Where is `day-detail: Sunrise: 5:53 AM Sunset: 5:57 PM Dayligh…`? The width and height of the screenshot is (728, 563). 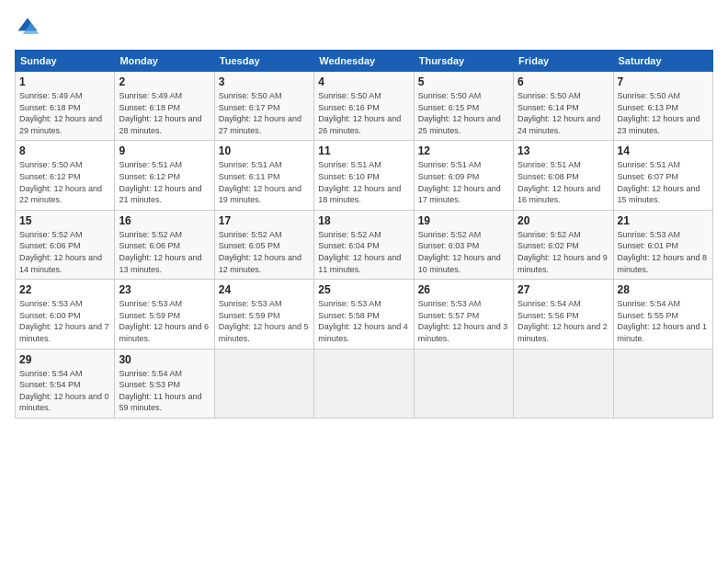 day-detail: Sunrise: 5:53 AM Sunset: 5:57 PM Dayligh… is located at coordinates (463, 321).